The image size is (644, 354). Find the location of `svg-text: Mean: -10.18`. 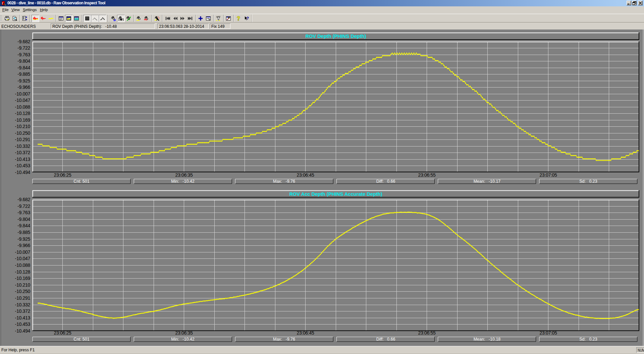

svg-text: Mean: -10.18 is located at coordinates (487, 339).